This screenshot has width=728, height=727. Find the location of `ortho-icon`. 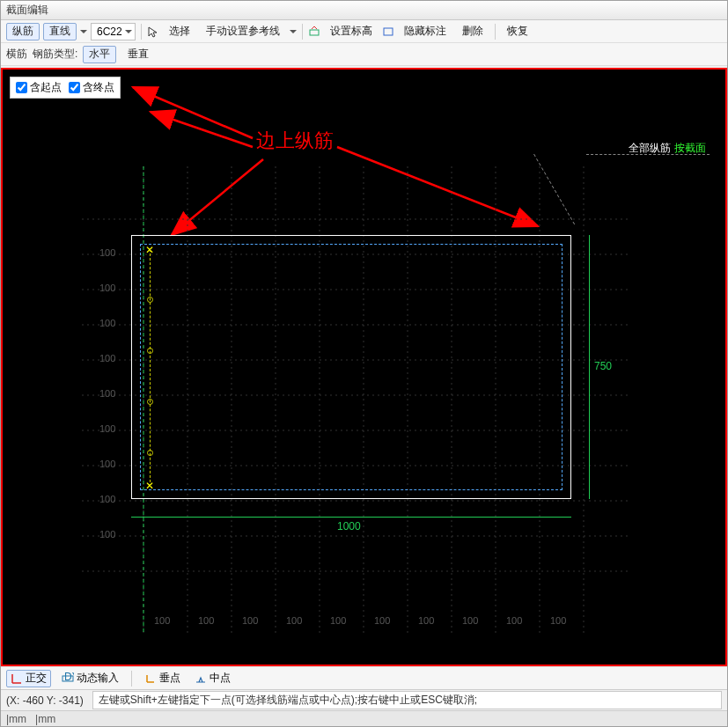

ortho-icon is located at coordinates (17, 679).